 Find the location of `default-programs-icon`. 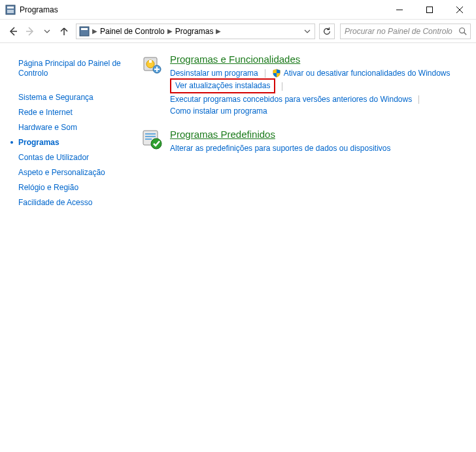

default-programs-icon is located at coordinates (152, 139).